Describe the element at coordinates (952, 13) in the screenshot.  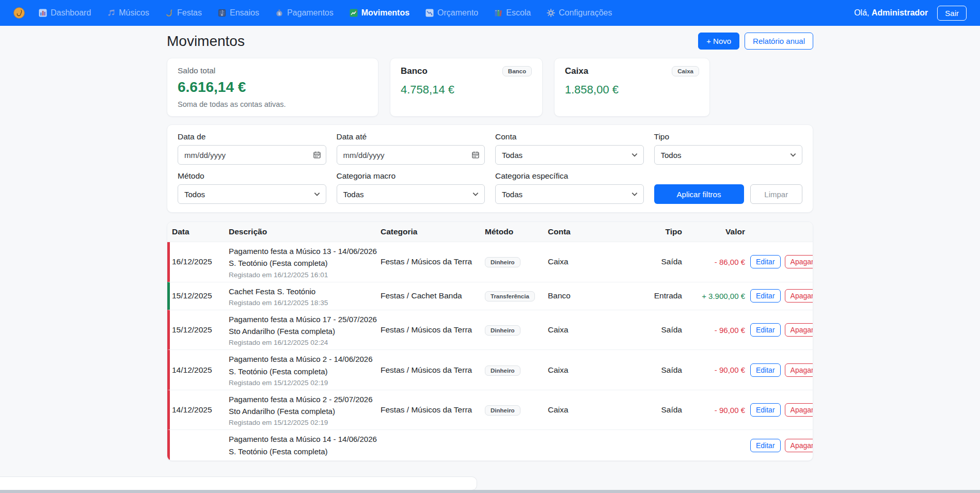
I see `logout-button: Sair` at that location.